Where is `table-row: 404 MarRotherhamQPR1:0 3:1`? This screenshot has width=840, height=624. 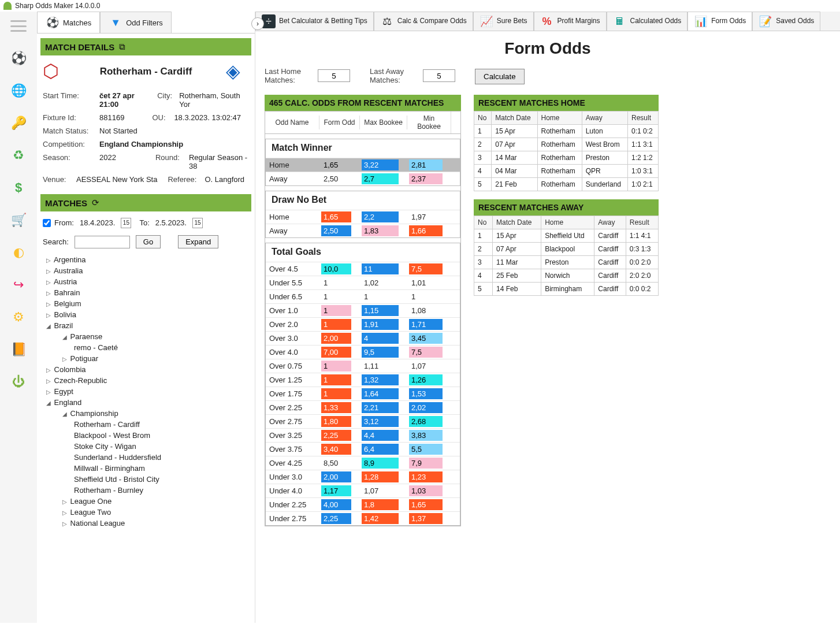 table-row: 404 MarRotherhamQPR1:0 3:1 is located at coordinates (566, 171).